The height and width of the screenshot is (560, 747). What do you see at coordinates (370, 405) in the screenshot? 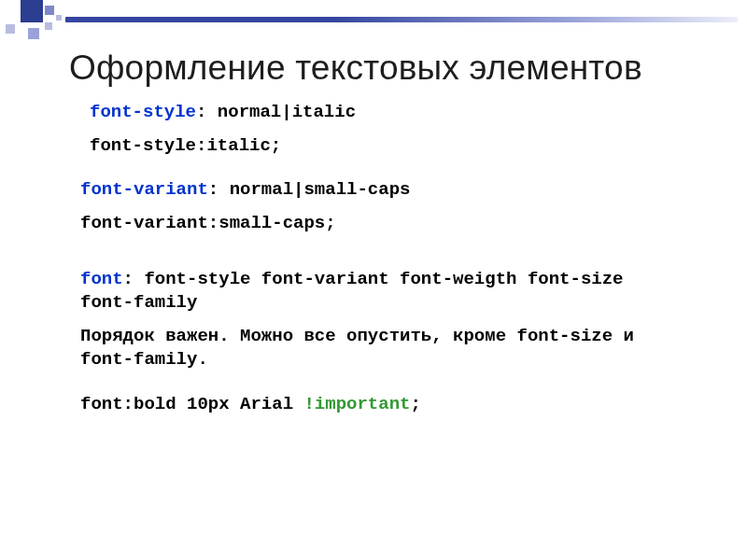
I see `line-font-shorthand-example: font:bold 10px Arial !important;` at bounding box center [370, 405].